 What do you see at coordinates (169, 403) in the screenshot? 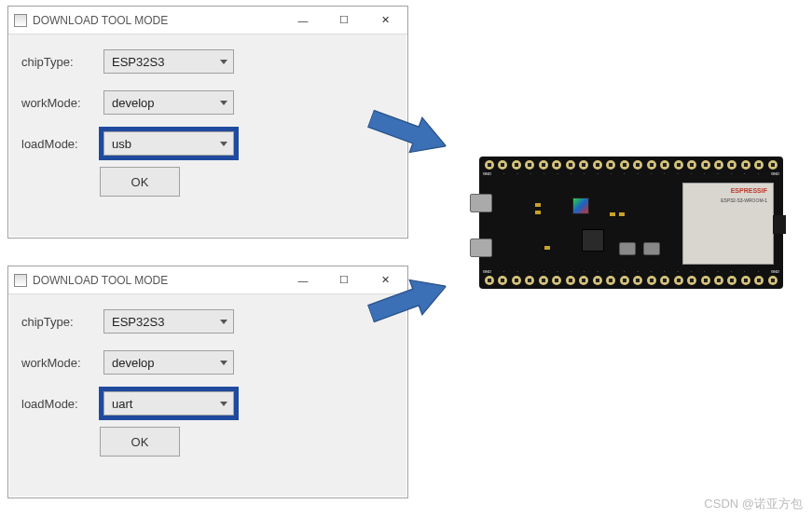
I see `loadmode-select: uart` at bounding box center [169, 403].